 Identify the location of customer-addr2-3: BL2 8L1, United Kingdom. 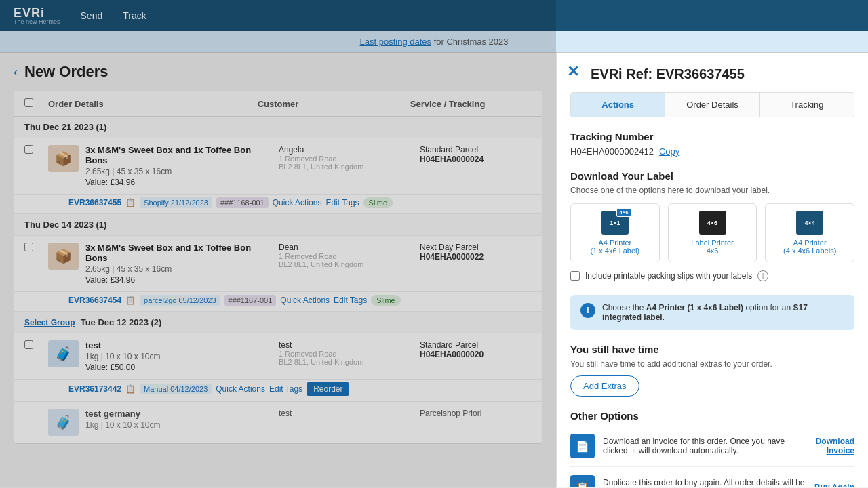
(346, 362).